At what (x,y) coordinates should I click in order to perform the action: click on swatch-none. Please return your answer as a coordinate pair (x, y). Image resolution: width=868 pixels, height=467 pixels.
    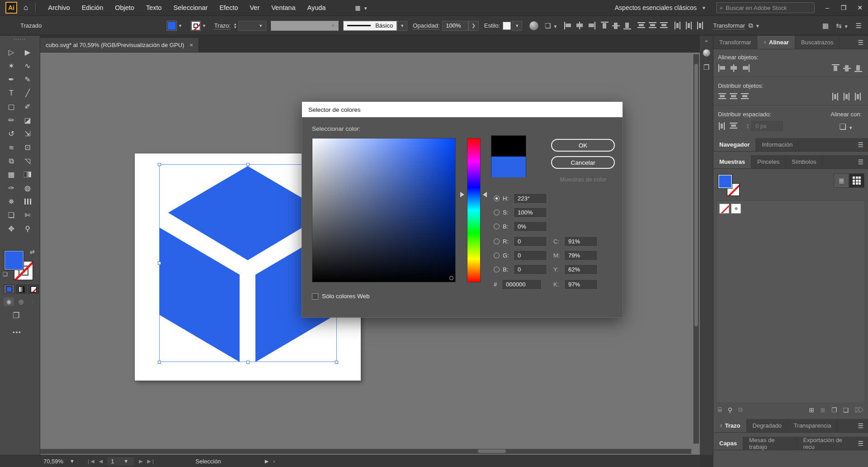
    Looking at the image, I should click on (724, 209).